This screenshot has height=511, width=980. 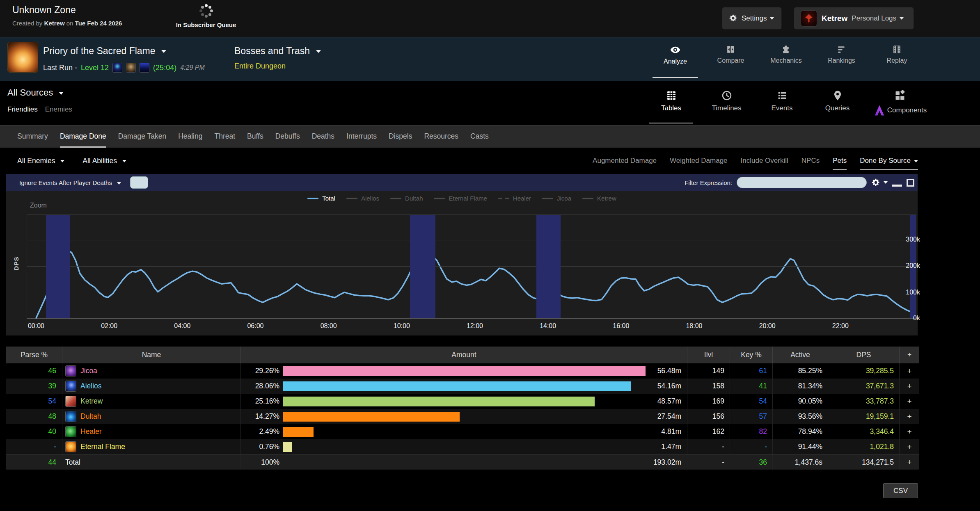 What do you see at coordinates (34, 355) in the screenshot?
I see `column-header-parse: Parse %` at bounding box center [34, 355].